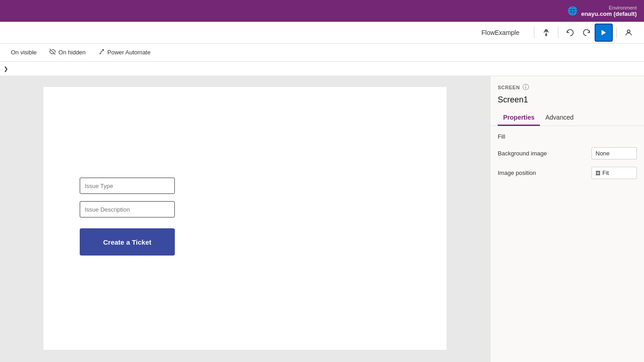 The image size is (644, 362). What do you see at coordinates (629, 33) in the screenshot?
I see `account-button` at bounding box center [629, 33].